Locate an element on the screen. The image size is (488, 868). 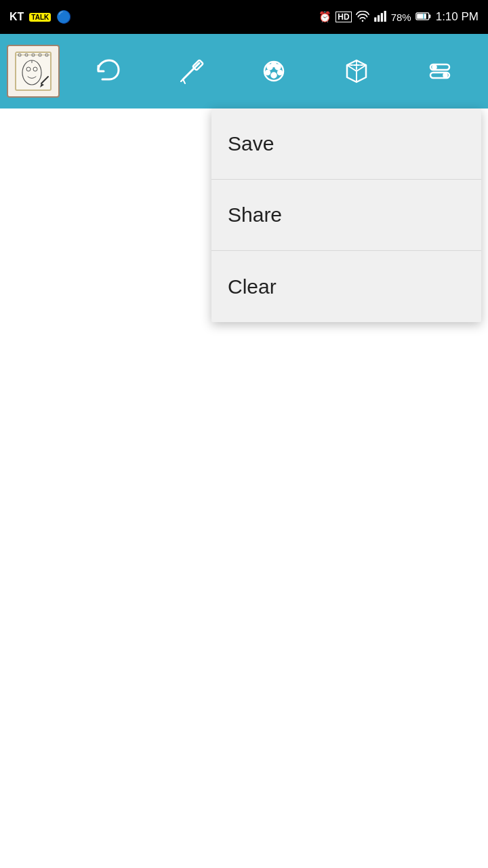
wifi-icon is located at coordinates (363, 18).